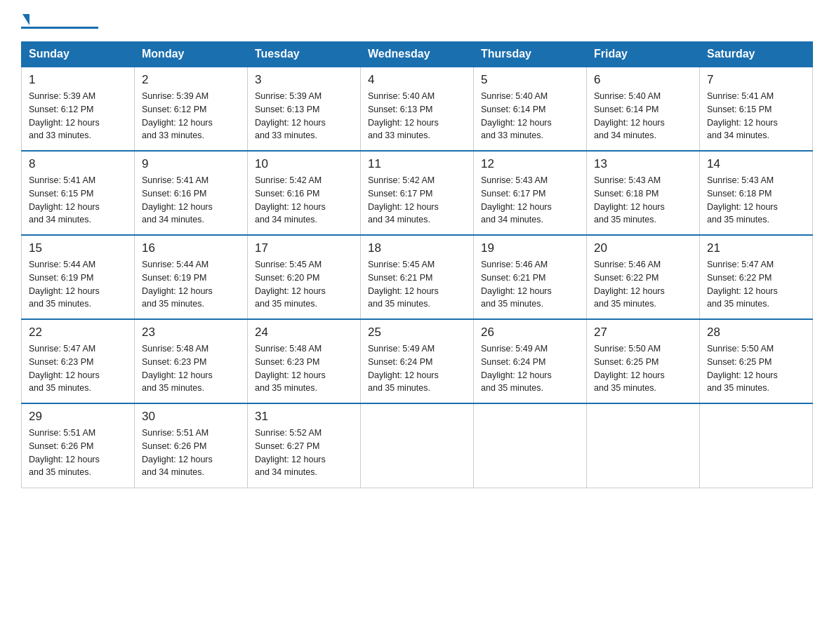  I want to click on calendar-day-11: 11 Sunrise: 5:42 AMSunset: 6:17 PMDaylig…, so click(417, 193).